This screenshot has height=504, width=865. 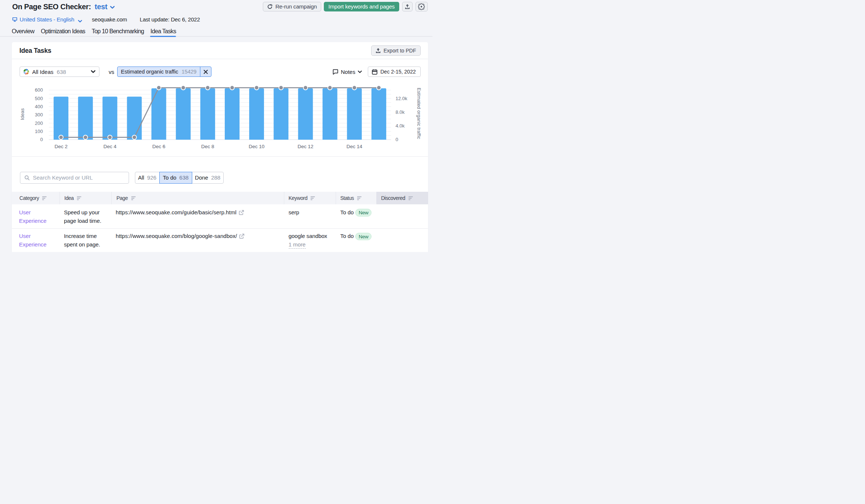 What do you see at coordinates (257, 146) in the screenshot?
I see `svg-text: Dec 10` at bounding box center [257, 146].